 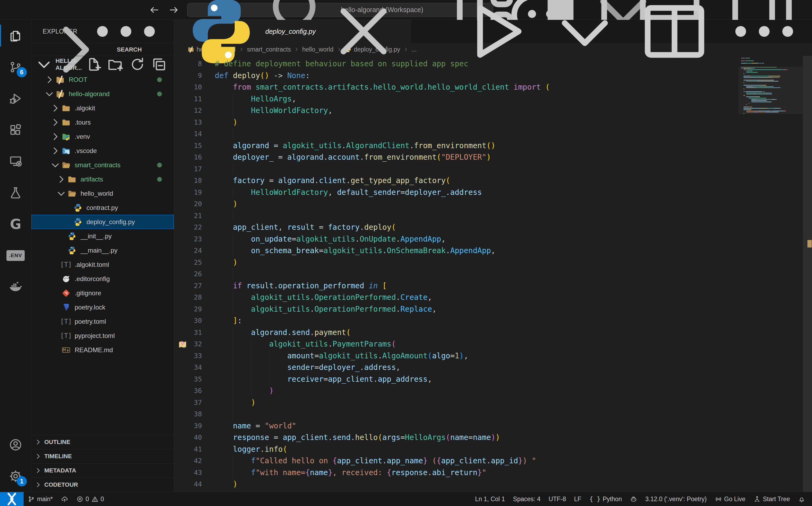 I want to click on status-problems: 00, so click(x=90, y=499).